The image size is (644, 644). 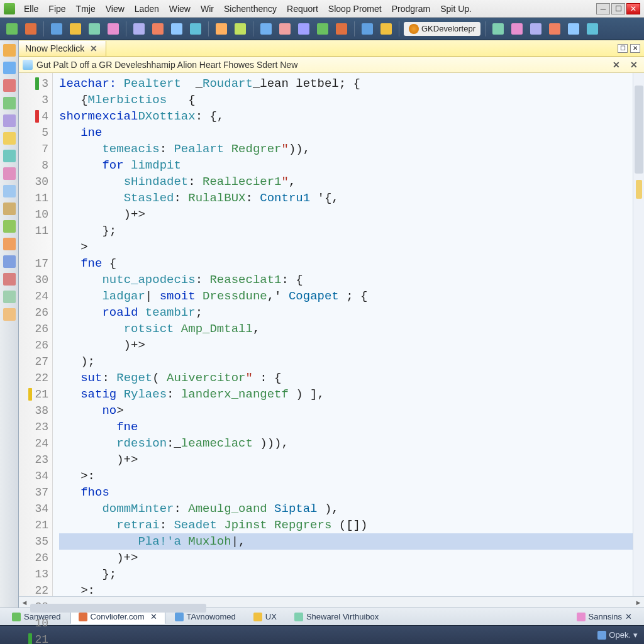 What do you see at coordinates (336, 616) in the screenshot?
I see `bottom-tab-4: Shewarel Virthuibox` at bounding box center [336, 616].